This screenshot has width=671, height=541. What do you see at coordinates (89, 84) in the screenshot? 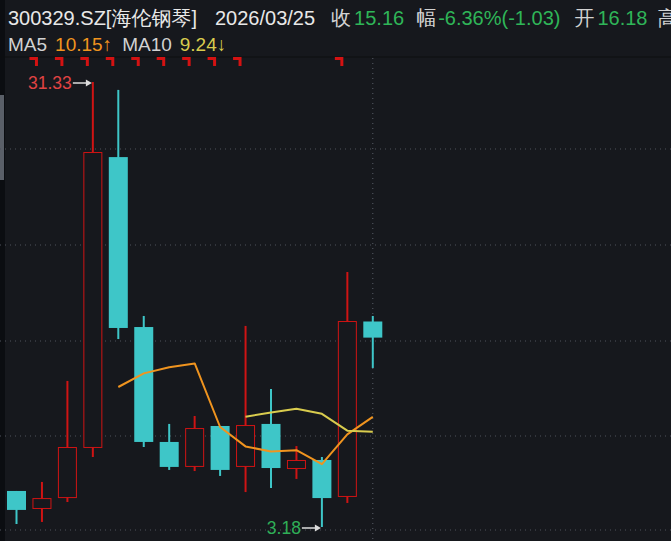
I see `annotation-arrow-head` at bounding box center [89, 84].